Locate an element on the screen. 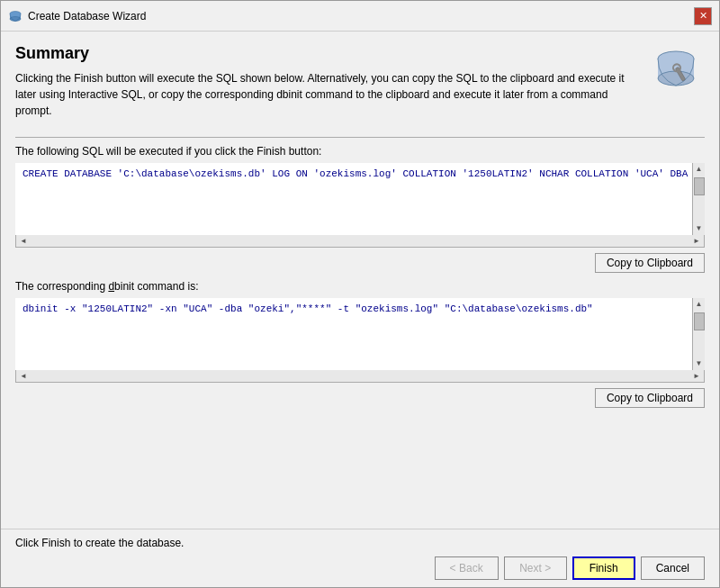 The image size is (720, 588). sql-code-box: CREATE DATABASE 'C:\database\ozekisms.db… is located at coordinates (360, 199).